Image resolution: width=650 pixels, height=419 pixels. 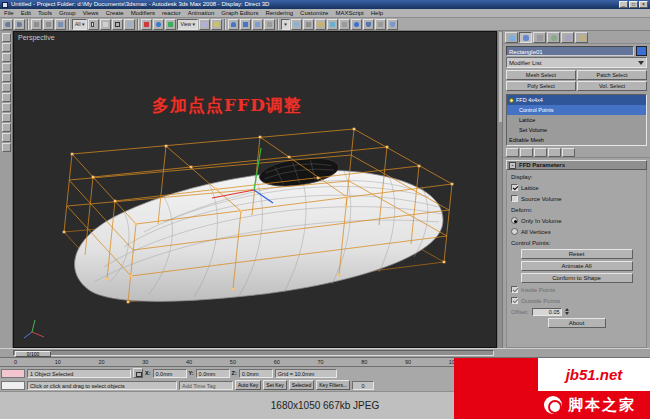 I want to click on quick-render-icon, so click(x=392, y=24).